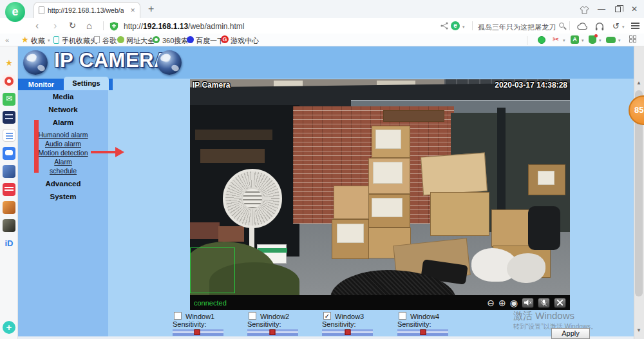 This screenshot has height=339, width=644. What do you see at coordinates (574, 40) in the screenshot?
I see `translate-icon: A` at bounding box center [574, 40].